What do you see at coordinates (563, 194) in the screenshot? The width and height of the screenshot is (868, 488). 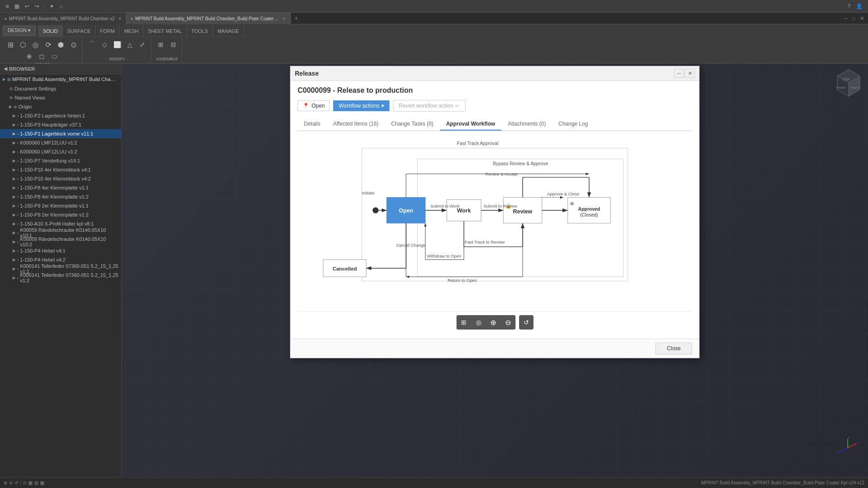 I see `approve-close-label: Approve & Close` at bounding box center [563, 194].